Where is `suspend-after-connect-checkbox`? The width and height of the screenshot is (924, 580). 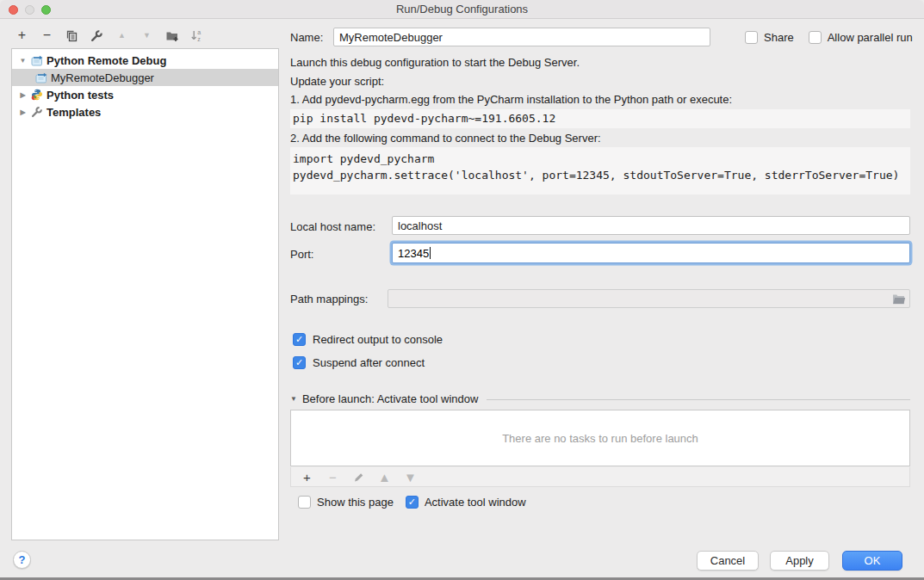
suspend-after-connect-checkbox is located at coordinates (300, 363).